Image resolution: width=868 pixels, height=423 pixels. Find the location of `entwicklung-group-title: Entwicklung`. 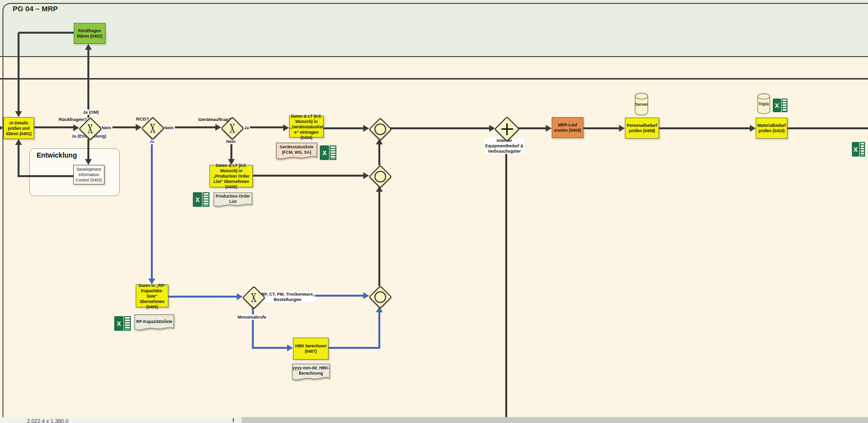

entwicklung-group-title: Entwicklung is located at coordinates (57, 155).